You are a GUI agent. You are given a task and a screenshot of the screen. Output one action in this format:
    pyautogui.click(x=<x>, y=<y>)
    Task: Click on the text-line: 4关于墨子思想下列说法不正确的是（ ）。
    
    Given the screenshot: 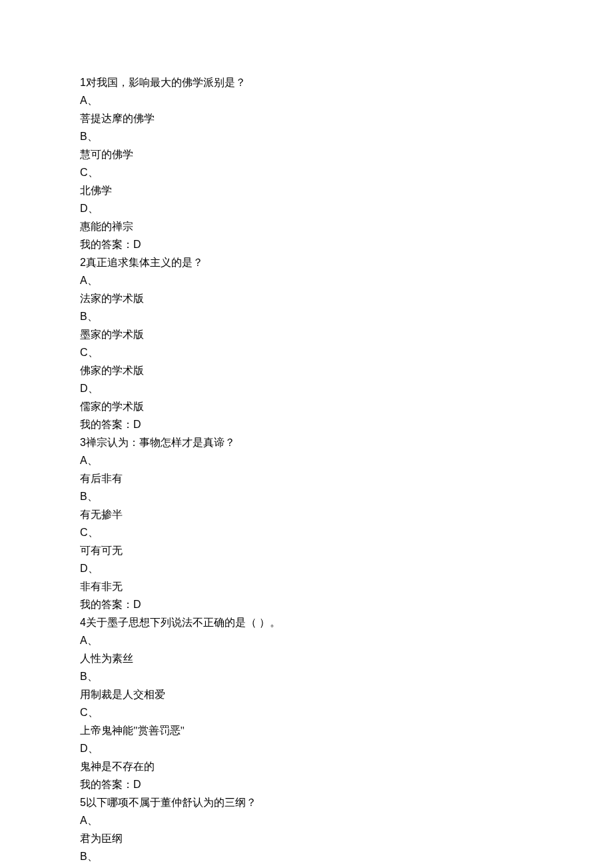 What is the action you would take?
    pyautogui.click(x=306, y=623)
    